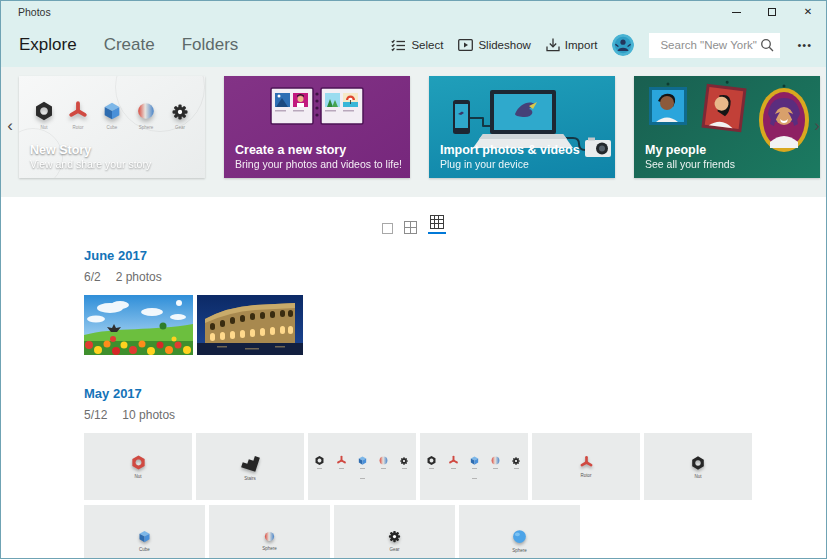 This screenshot has width=827, height=559. Describe the element at coordinates (455, 277) in the screenshot. I see `section-meta: 6/2 2 photos` at that location.